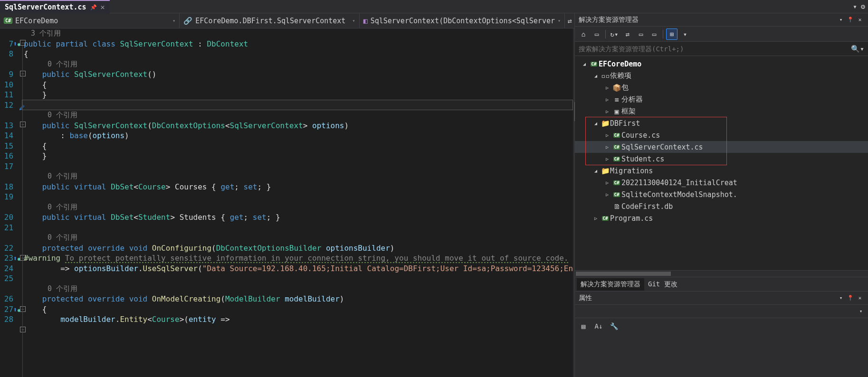 This screenshot has width=868, height=377. What do you see at coordinates (663, 284) in the screenshot?
I see `tab-git-changes: Git 更改` at bounding box center [663, 284].